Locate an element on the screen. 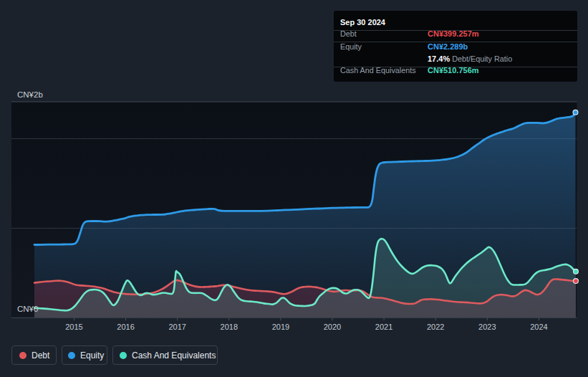 The image size is (588, 377). svg-text: 2023 is located at coordinates (487, 327).